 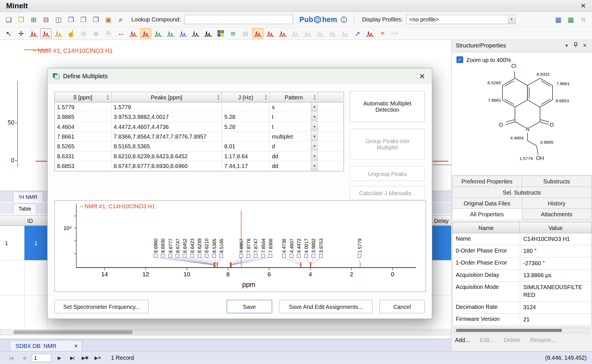 What do you see at coordinates (511, 19) in the screenshot?
I see `profile-dropdown-arrow: ▼` at bounding box center [511, 19].